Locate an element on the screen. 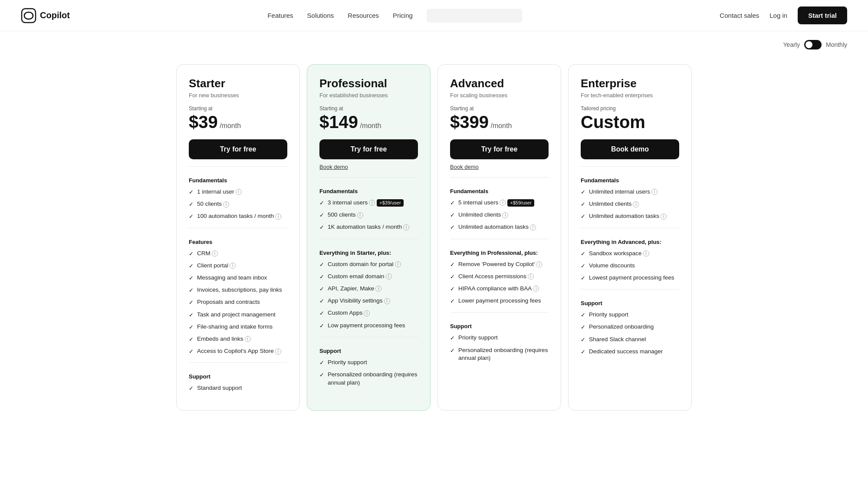 The image size is (868, 497). book-demo-professional: Book demo is located at coordinates (334, 167).